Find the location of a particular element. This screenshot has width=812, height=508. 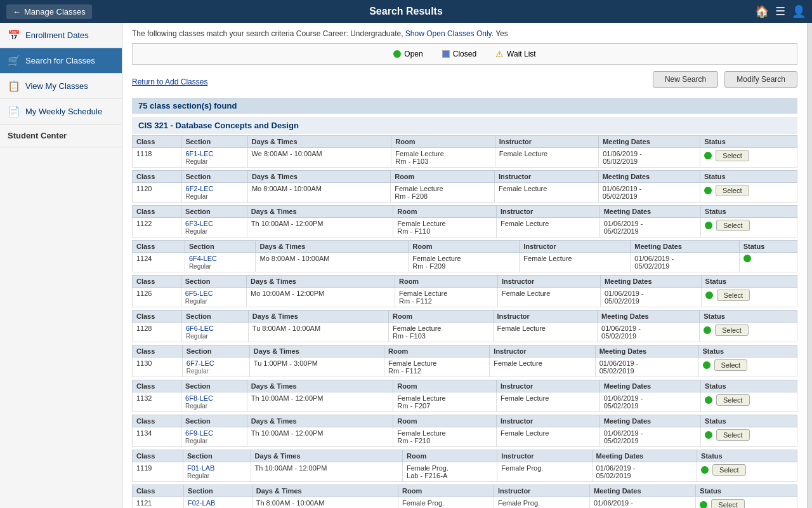

return-to-add-classes-link: Return to Add Classes is located at coordinates (170, 82).